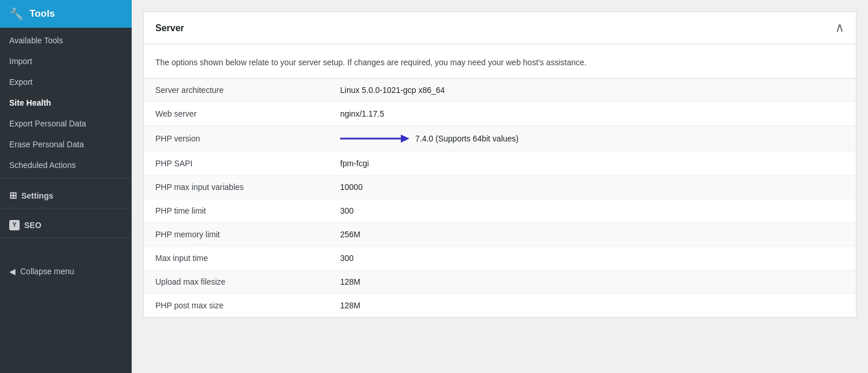 This screenshot has width=868, height=373. What do you see at coordinates (66, 193) in the screenshot?
I see `sidebar-item-settings: ⊞ Settings` at bounding box center [66, 193].